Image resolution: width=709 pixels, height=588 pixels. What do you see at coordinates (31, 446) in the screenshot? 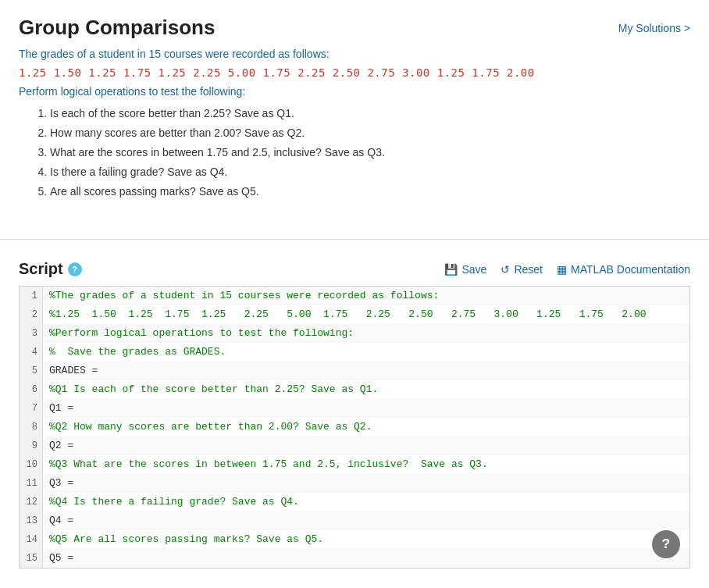
I see `line-number: 9` at bounding box center [31, 446].